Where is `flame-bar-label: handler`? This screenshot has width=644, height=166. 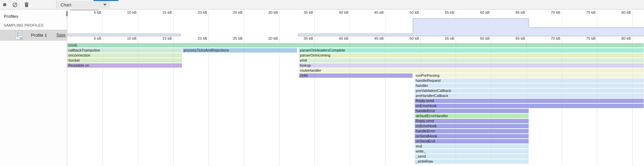 flame-bar-label: handler is located at coordinates (529, 86).